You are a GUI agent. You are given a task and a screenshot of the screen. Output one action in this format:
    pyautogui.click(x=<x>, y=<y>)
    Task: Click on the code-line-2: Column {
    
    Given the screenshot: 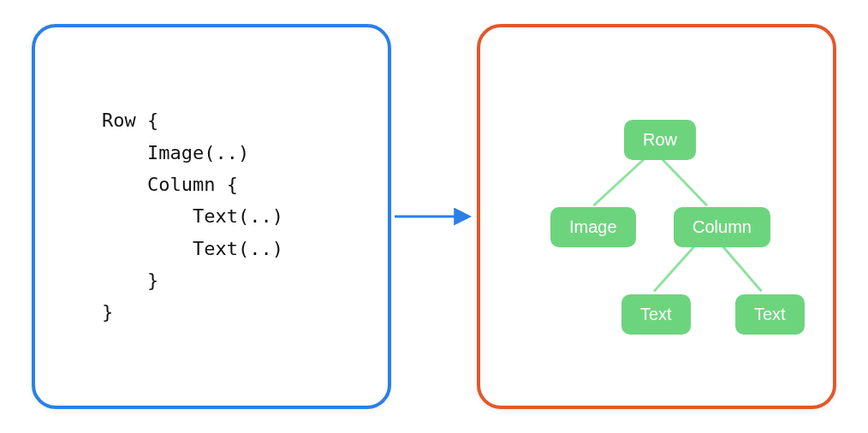 What is the action you would take?
    pyautogui.click(x=169, y=185)
    